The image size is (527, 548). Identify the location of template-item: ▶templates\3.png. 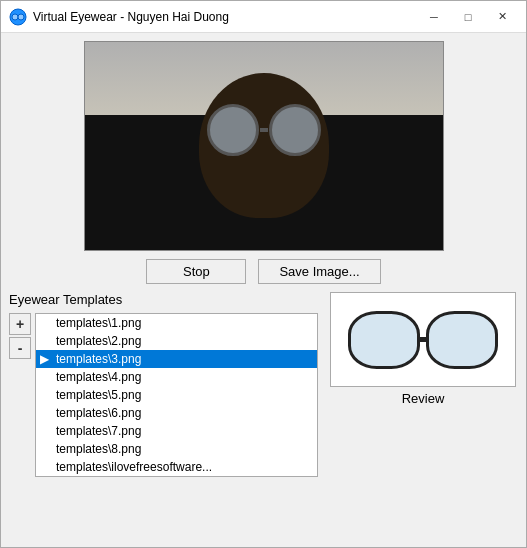
(176, 359).